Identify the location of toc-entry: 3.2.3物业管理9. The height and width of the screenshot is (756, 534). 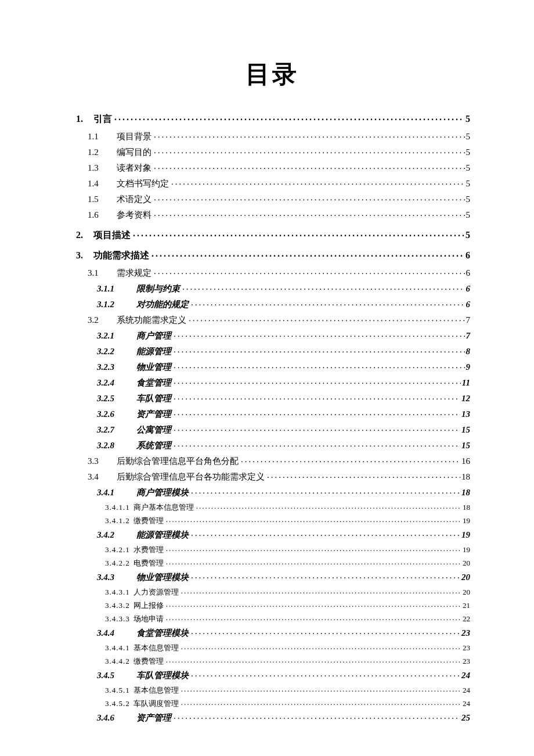
(272, 366).